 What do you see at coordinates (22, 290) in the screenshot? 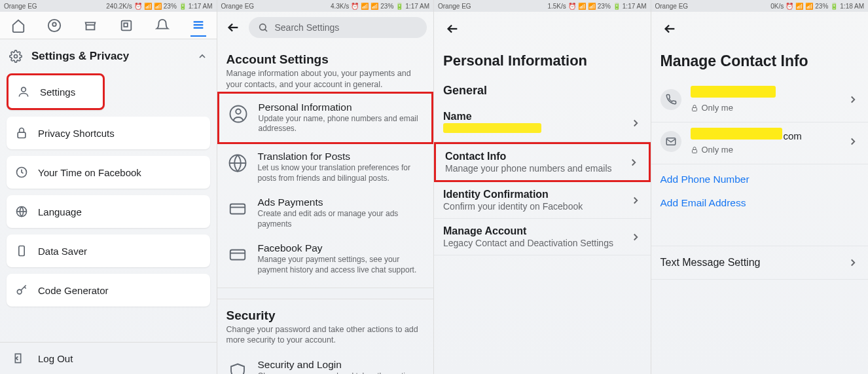
I see `key-icon` at bounding box center [22, 290].